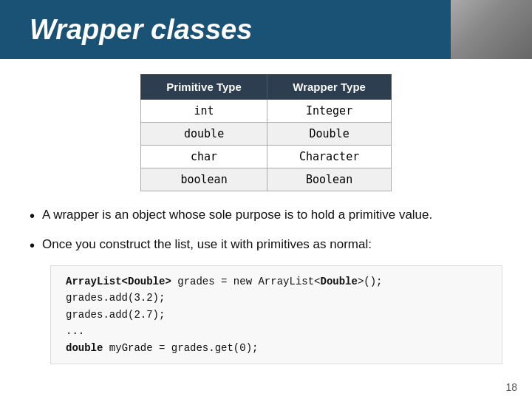 The height and width of the screenshot is (399, 532). What do you see at coordinates (266, 216) in the screenshot?
I see `bullet-item-1: • A wrapper is an object whose sole purp…` at bounding box center [266, 216].